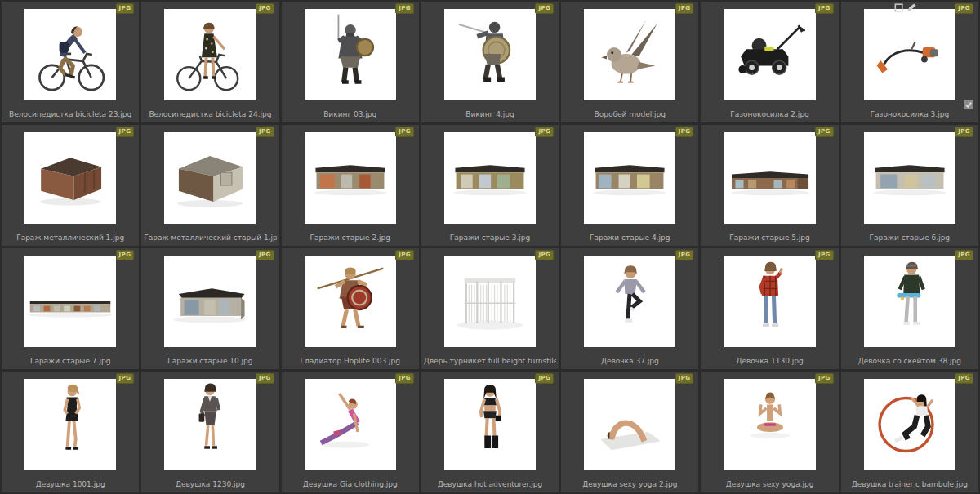  I want to click on filename-label: Гладиатор Hoplite 003.jpg, so click(350, 361).